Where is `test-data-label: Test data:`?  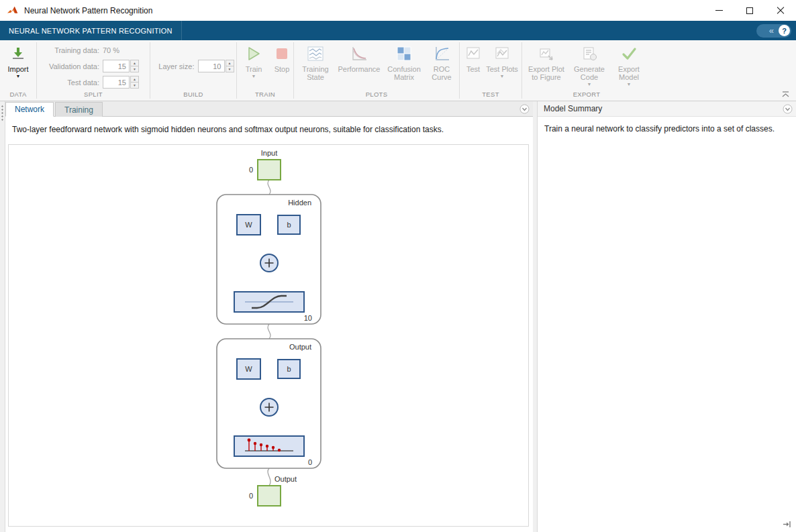
test-data-label: Test data: is located at coordinates (70, 83).